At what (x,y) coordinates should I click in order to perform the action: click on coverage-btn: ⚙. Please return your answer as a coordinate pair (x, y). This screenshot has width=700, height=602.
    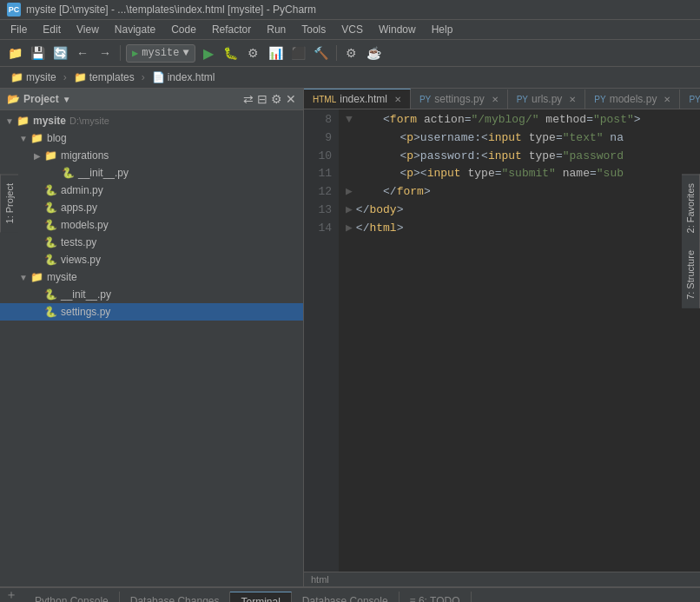
    Looking at the image, I should click on (254, 53).